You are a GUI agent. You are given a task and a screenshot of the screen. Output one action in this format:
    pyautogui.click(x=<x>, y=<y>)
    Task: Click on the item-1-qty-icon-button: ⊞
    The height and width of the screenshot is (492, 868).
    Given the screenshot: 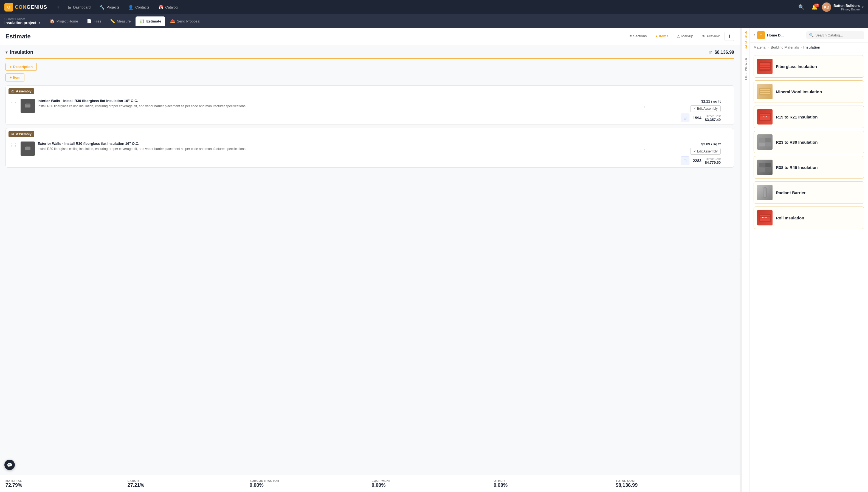 What is the action you would take?
    pyautogui.click(x=685, y=118)
    